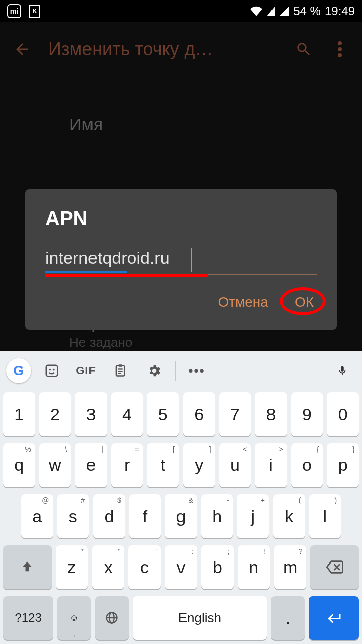 The image size is (362, 644). What do you see at coordinates (37, 516) in the screenshot?
I see `key-a: a@` at bounding box center [37, 516].